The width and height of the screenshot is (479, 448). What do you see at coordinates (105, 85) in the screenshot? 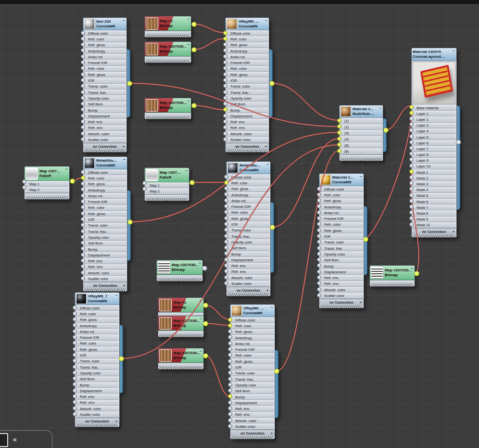
I see `tbol-234-node: tbol 234CoronaMtl–Diffuse colorRefl. col…` at bounding box center [105, 85].